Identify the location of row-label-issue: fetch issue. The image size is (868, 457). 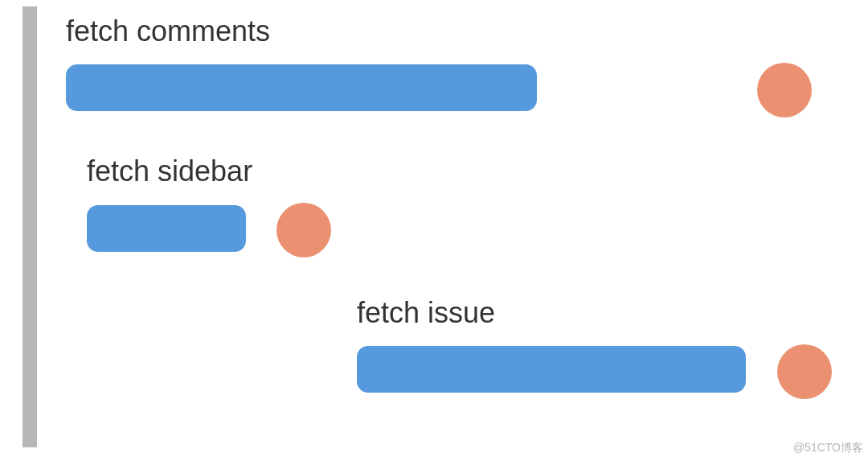
(426, 313).